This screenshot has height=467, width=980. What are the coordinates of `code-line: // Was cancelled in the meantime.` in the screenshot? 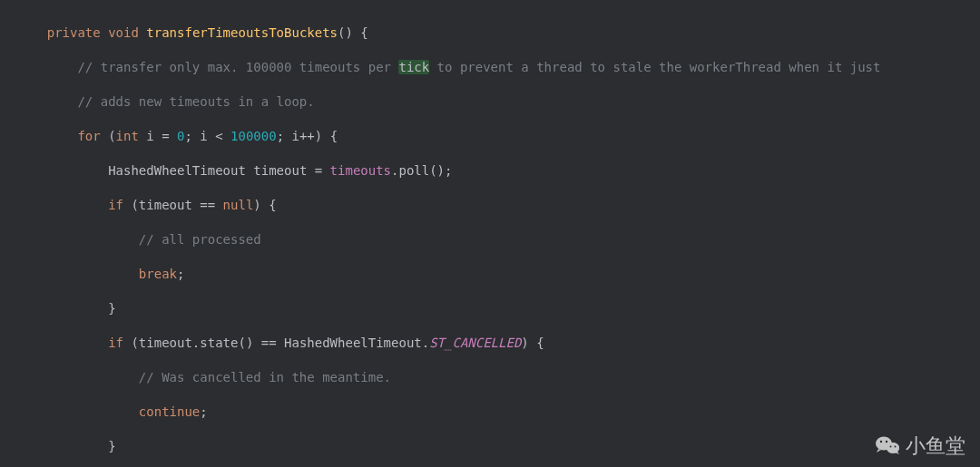 It's located at (498, 377).